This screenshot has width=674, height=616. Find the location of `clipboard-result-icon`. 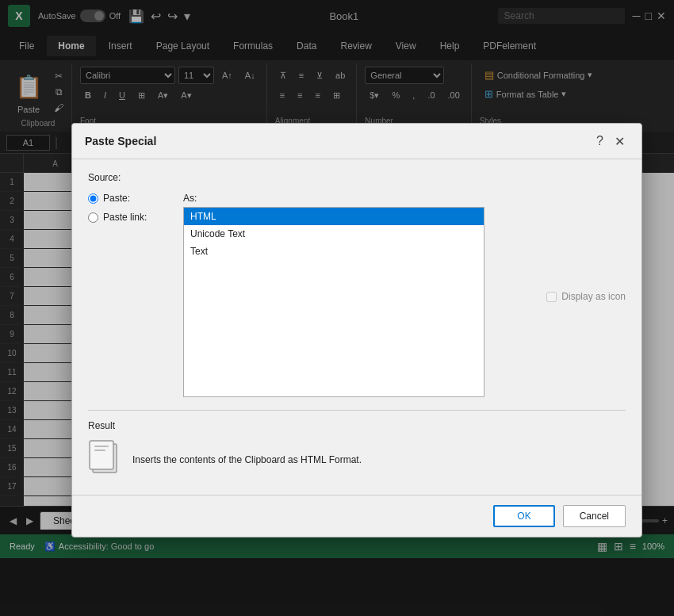

clipboard-result-icon is located at coordinates (105, 460).